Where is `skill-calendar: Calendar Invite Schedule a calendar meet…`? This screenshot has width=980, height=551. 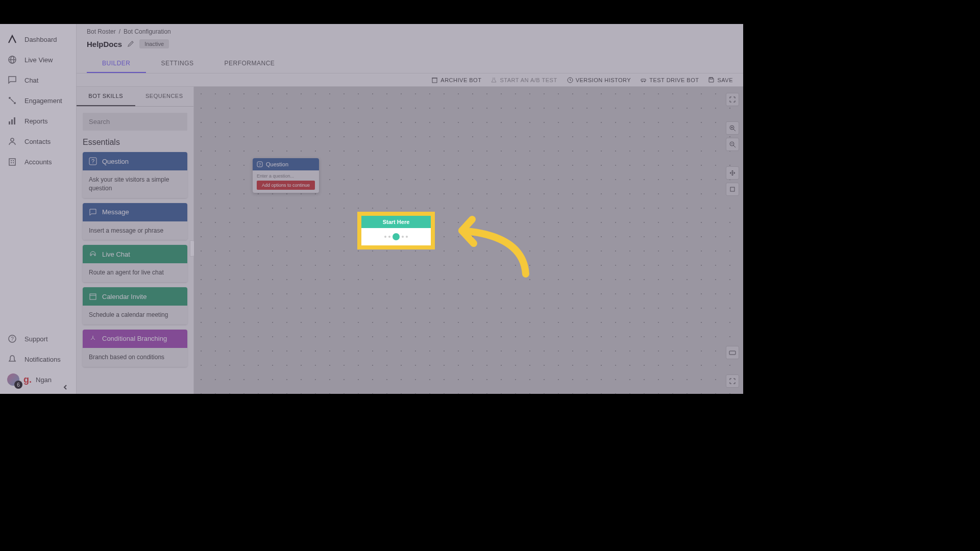
skill-calendar: Calendar Invite Schedule a calendar meet… is located at coordinates (135, 306).